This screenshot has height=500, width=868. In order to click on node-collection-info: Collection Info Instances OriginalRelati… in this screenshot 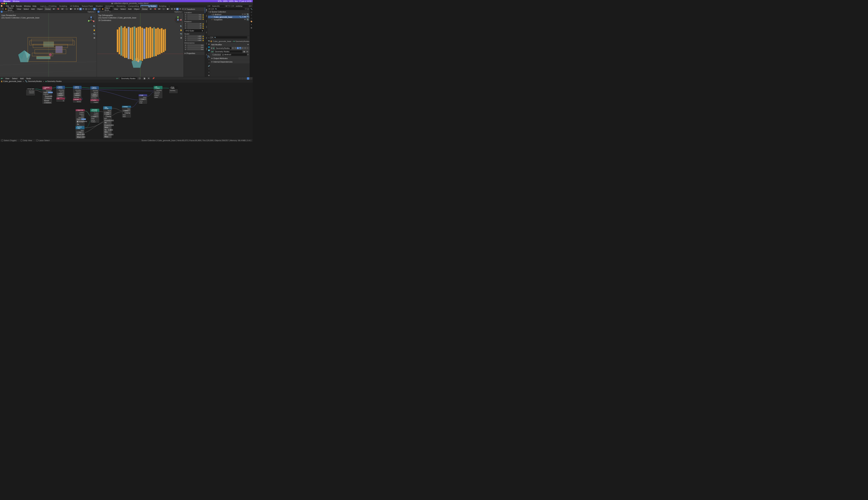, I will do `click(47, 95)`.